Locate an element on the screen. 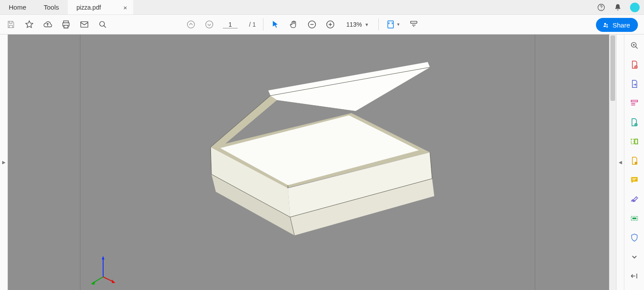 The image size is (644, 290). right-panel-toggle: ◀ is located at coordinates (620, 162).